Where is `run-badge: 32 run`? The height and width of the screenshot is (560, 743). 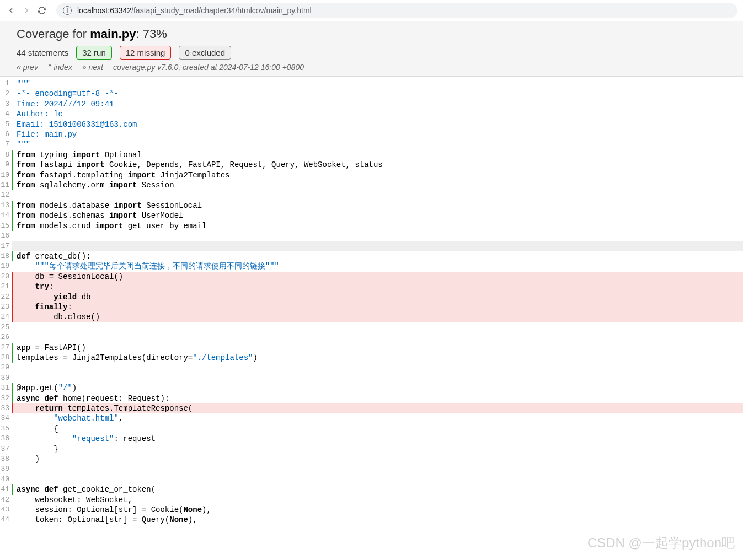
run-badge: 32 run is located at coordinates (94, 53).